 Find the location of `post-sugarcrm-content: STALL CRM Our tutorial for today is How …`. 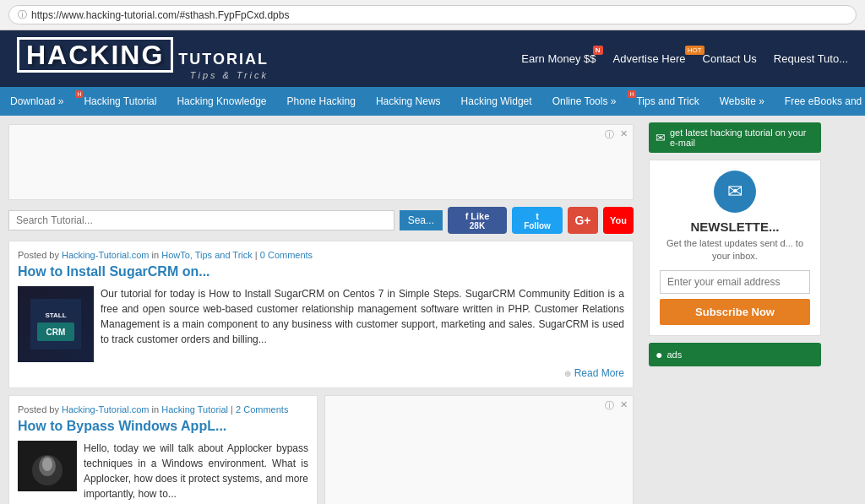

post-sugarcrm-content: STALL CRM Our tutorial for today is How … is located at coordinates (321, 324).